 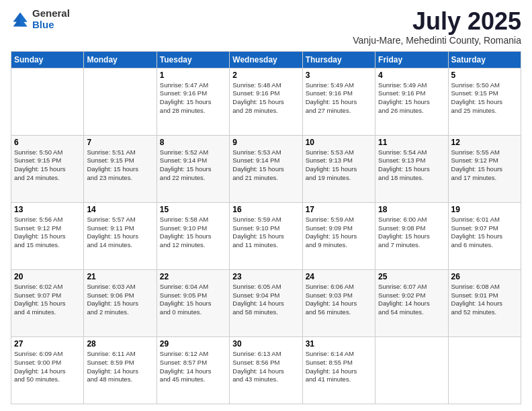 I want to click on day-number: 26, so click(x=485, y=277).